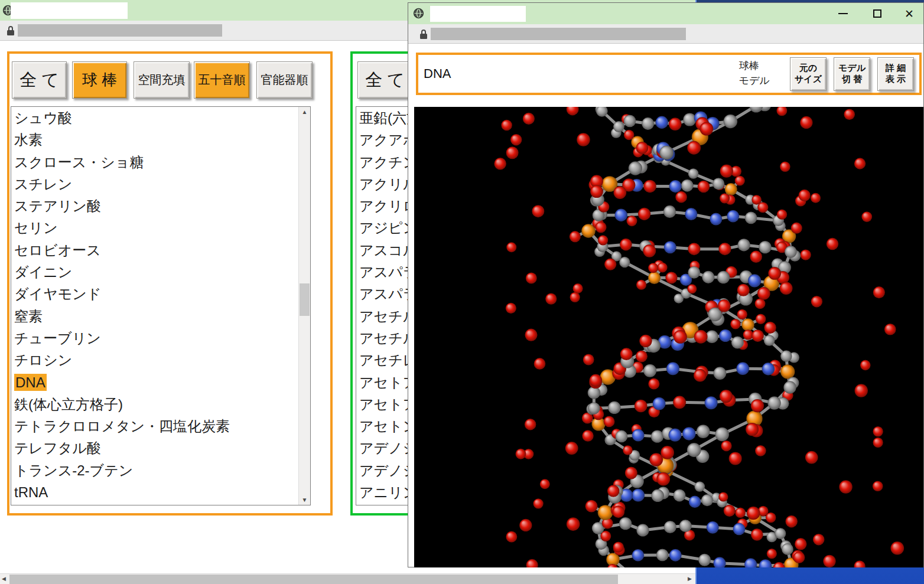 The image size is (924, 584). Describe the element at coordinates (39, 80) in the screenshot. I see `filter-button-all: 全 て` at that location.